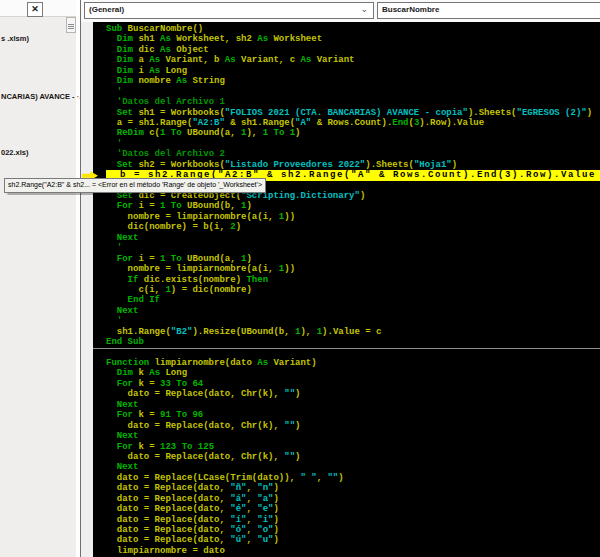 The width and height of the screenshot is (600, 557). What do you see at coordinates (346, 60) in the screenshot?
I see `code-line: Dim a As Variant, b As Variant, c As Var…` at bounding box center [346, 60].